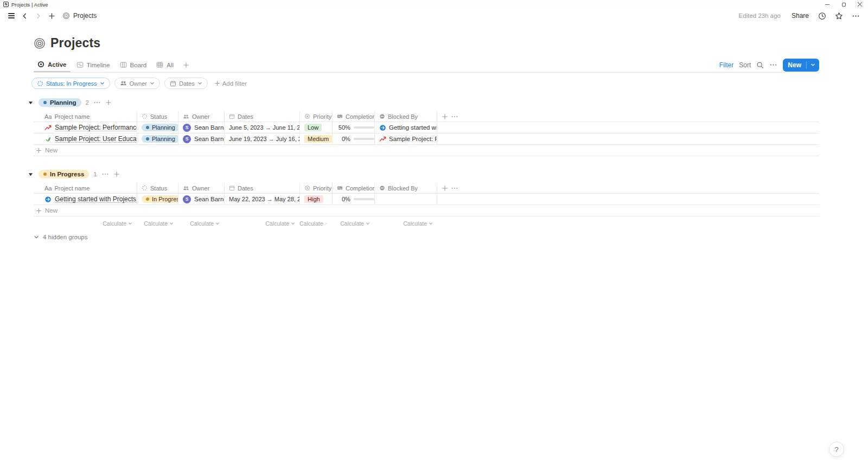  Describe the element at coordinates (137, 84) in the screenshot. I see `owner-filter-chip: Owner` at that location.